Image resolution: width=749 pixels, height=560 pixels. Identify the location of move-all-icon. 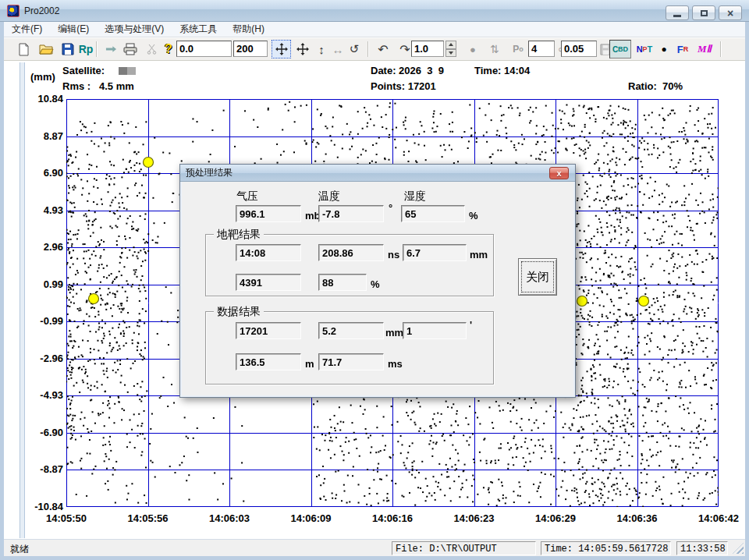
(282, 49).